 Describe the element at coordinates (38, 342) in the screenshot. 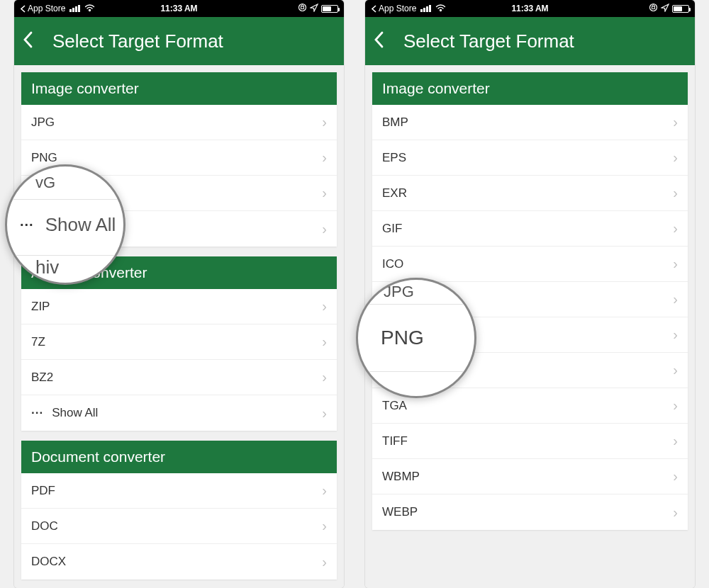

I see `row-label: 7Z` at that location.